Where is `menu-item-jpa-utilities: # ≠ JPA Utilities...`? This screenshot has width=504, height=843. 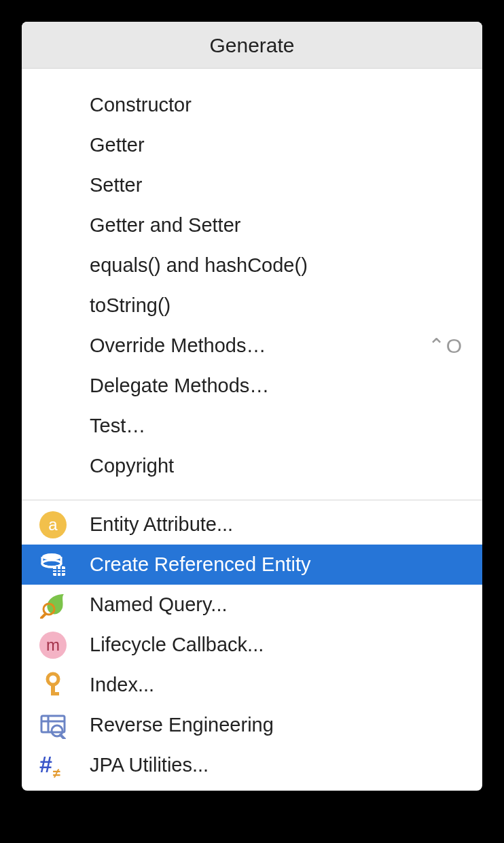 menu-item-jpa-utilities: # ≠ JPA Utilities... is located at coordinates (252, 765).